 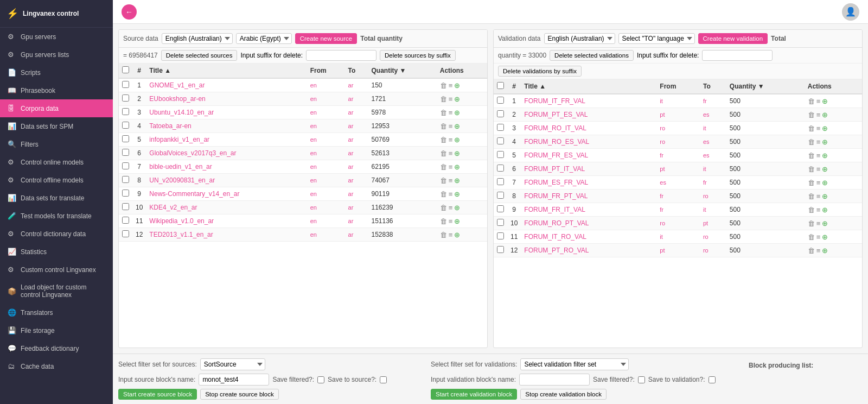 What do you see at coordinates (226, 167) in the screenshot?
I see `source-row-title: bible-uedin_v1_en_ar` at bounding box center [226, 167].